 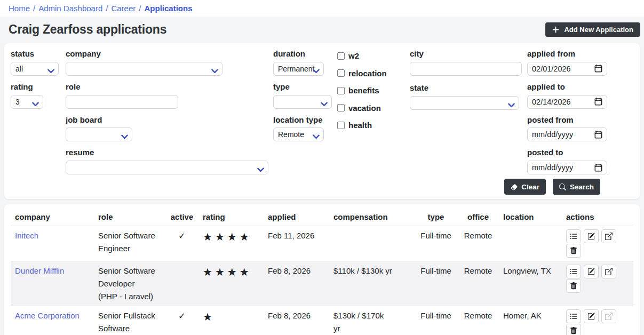 I want to click on rating-stars: ★★★★, so click(x=231, y=284).